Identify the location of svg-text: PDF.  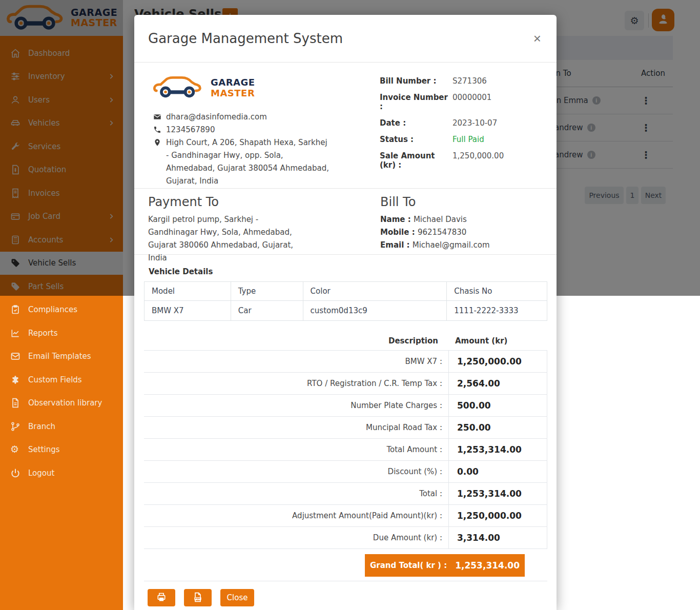
(198, 599).